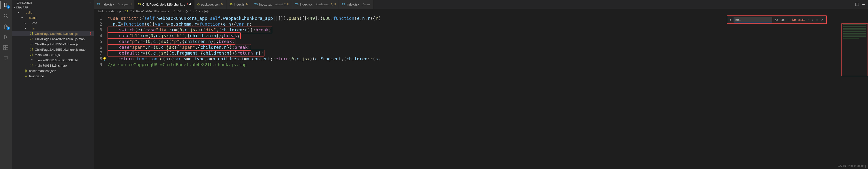  What do you see at coordinates (25, 28) in the screenshot?
I see `chevron-icon: ▾` at bounding box center [25, 28].